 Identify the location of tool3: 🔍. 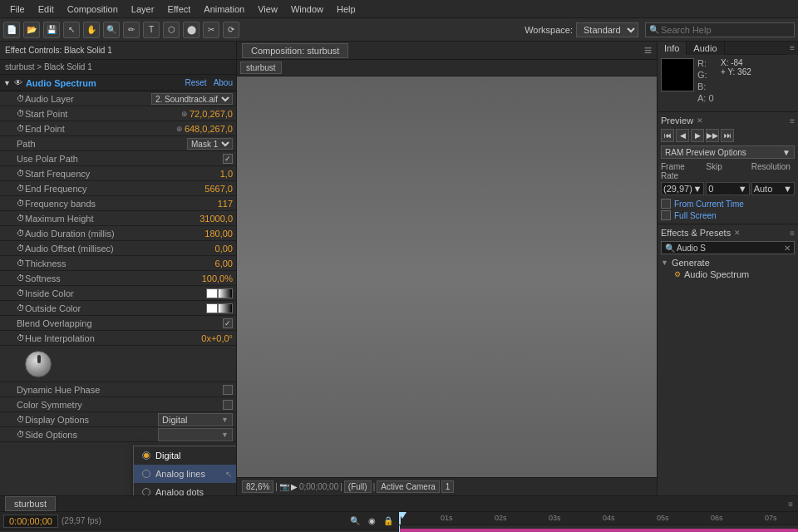
(111, 30).